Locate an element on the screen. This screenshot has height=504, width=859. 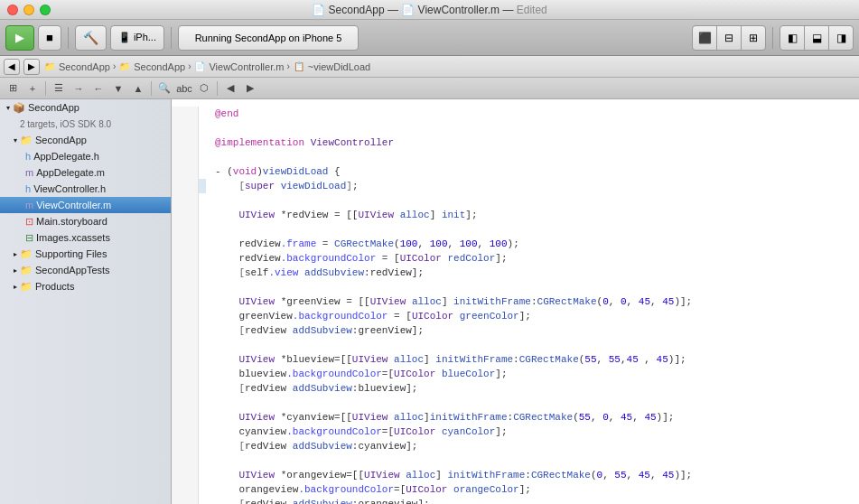
code-line: [redView addSubview:blueview]; is located at coordinates (515, 388).